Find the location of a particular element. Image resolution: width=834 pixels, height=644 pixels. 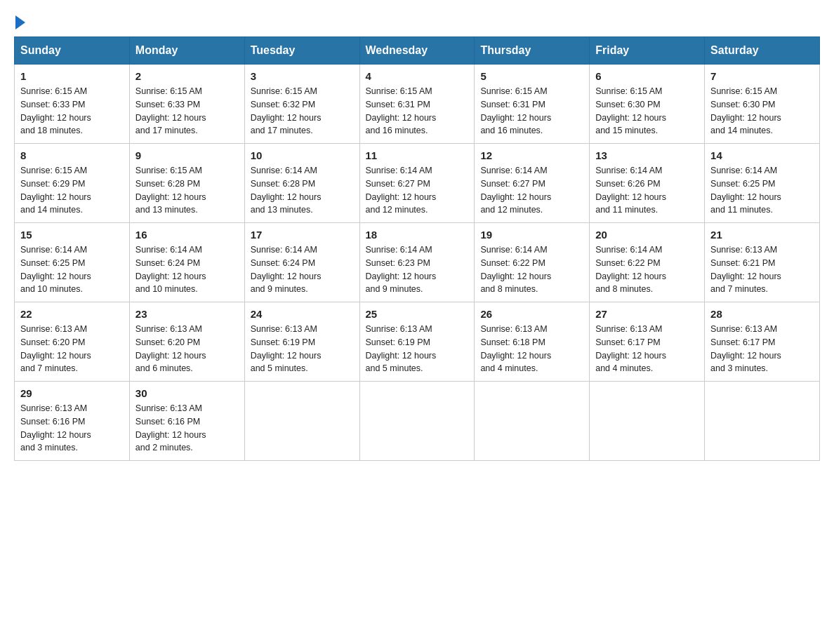

day-number: 1 is located at coordinates (72, 76).